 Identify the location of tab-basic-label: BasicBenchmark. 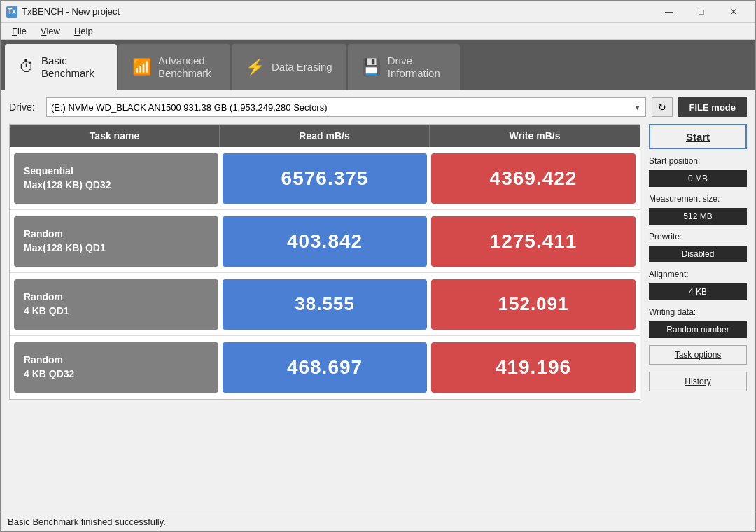
(68, 67).